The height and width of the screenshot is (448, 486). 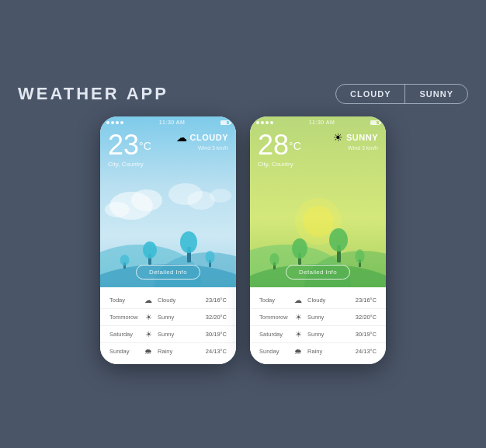 What do you see at coordinates (168, 163) in the screenshot?
I see `city-cloudy: City, Country` at bounding box center [168, 163].